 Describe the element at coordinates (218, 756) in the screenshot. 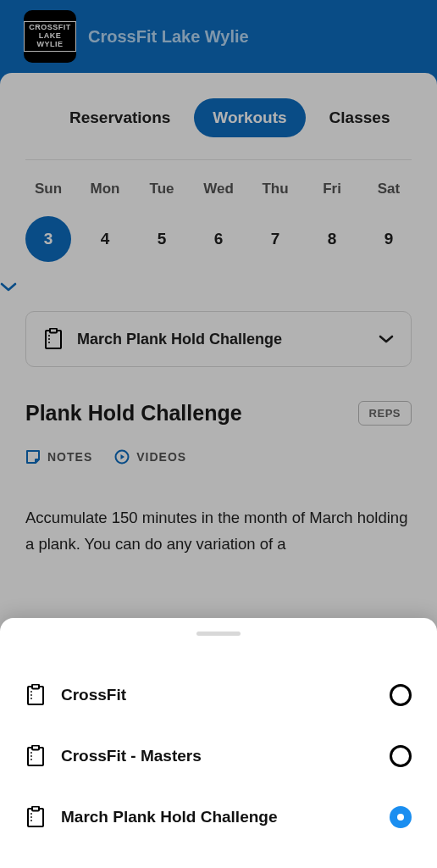

I see `program-option-label: CrossFit - Masters` at that location.